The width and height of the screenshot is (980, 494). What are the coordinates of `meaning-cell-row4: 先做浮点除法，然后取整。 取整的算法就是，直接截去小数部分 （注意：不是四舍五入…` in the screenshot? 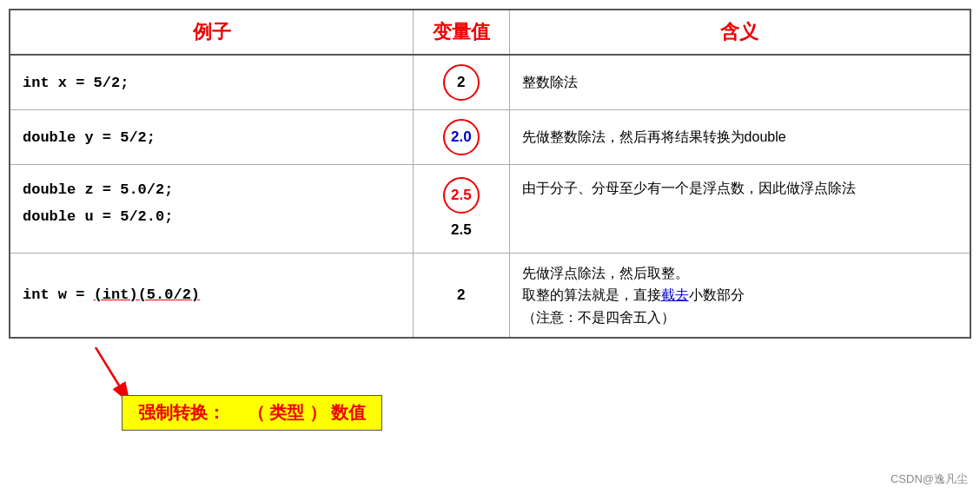 It's located at (740, 295).